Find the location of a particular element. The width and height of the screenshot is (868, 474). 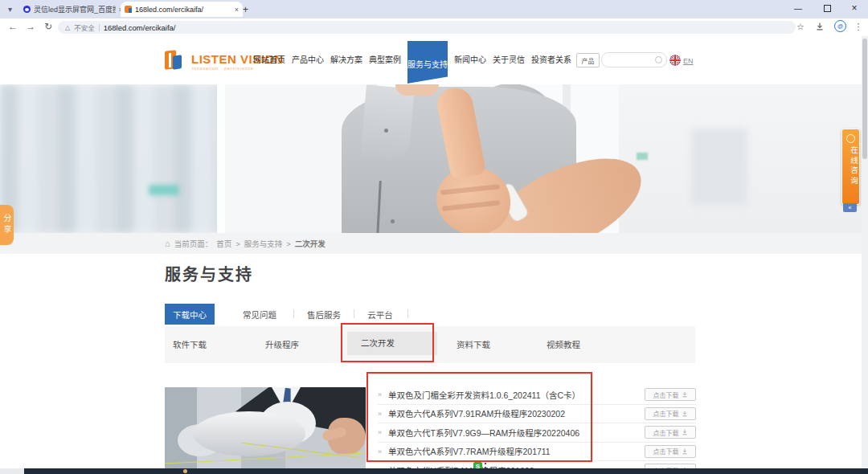

tab-title: 168led.com/ercikaifa/ is located at coordinates (183, 10).